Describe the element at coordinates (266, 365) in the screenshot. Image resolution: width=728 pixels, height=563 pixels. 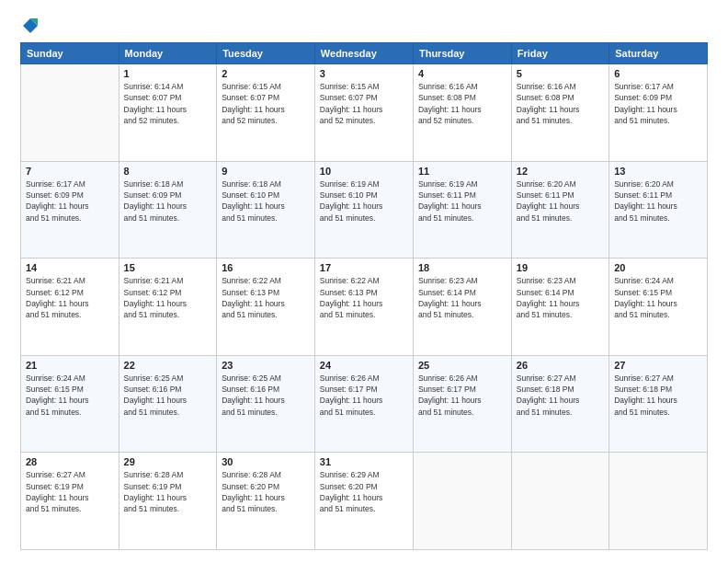
I see `day-number: 23` at that location.